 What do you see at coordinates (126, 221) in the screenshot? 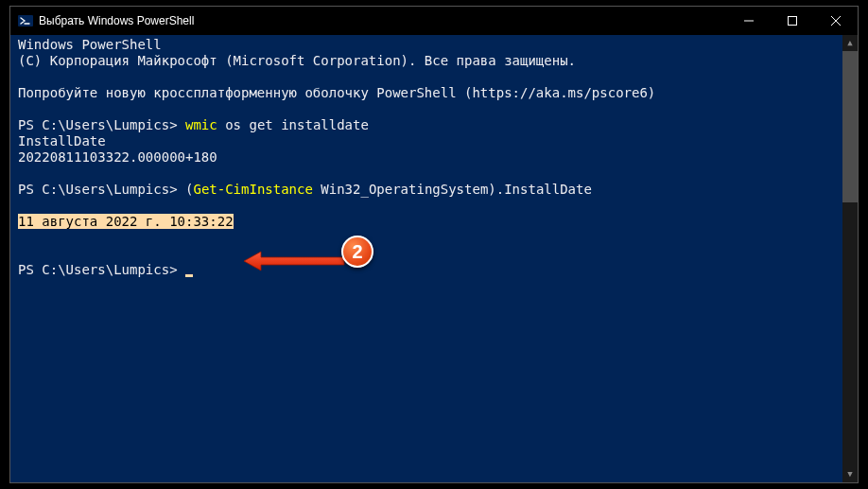
I see `highlighted-date: 11 августа 2022 г. 10:33:22` at bounding box center [126, 221].